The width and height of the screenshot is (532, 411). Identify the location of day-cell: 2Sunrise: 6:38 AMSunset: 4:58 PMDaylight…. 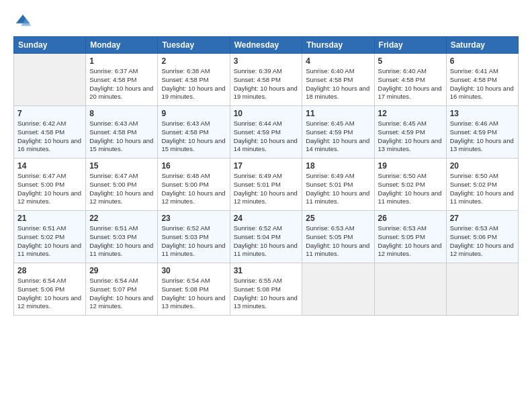
(193, 80).